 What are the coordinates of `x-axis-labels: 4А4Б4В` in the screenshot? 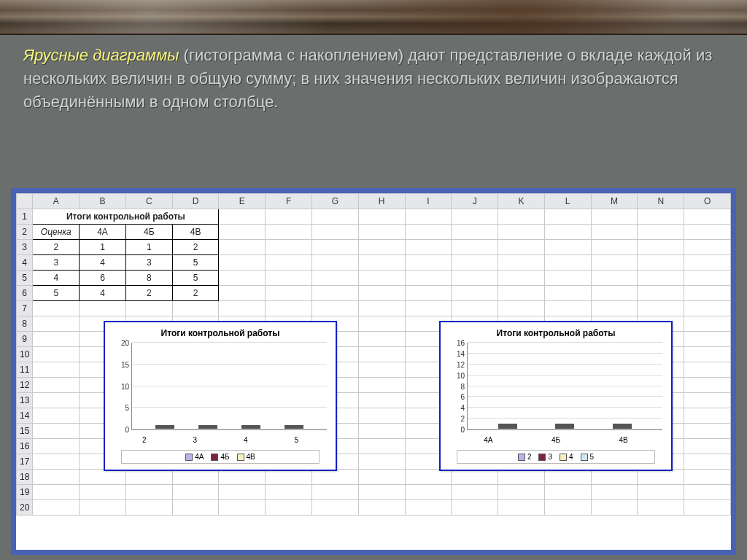 It's located at (556, 440).